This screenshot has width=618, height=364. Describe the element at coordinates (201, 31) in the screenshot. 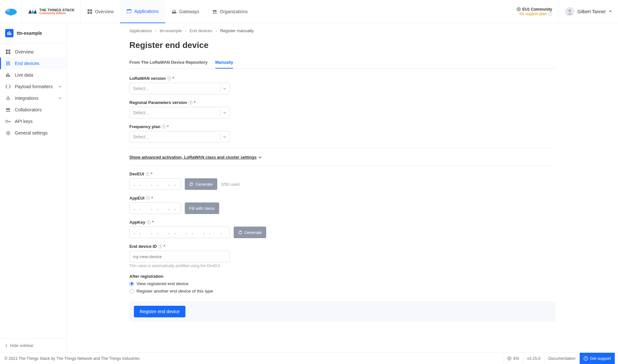

I see `crumb-end-devices: End devices` at that location.